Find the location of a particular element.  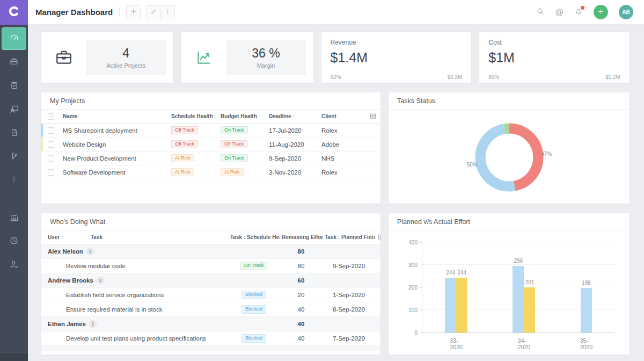

workflow-branch-icon is located at coordinates (14, 157).